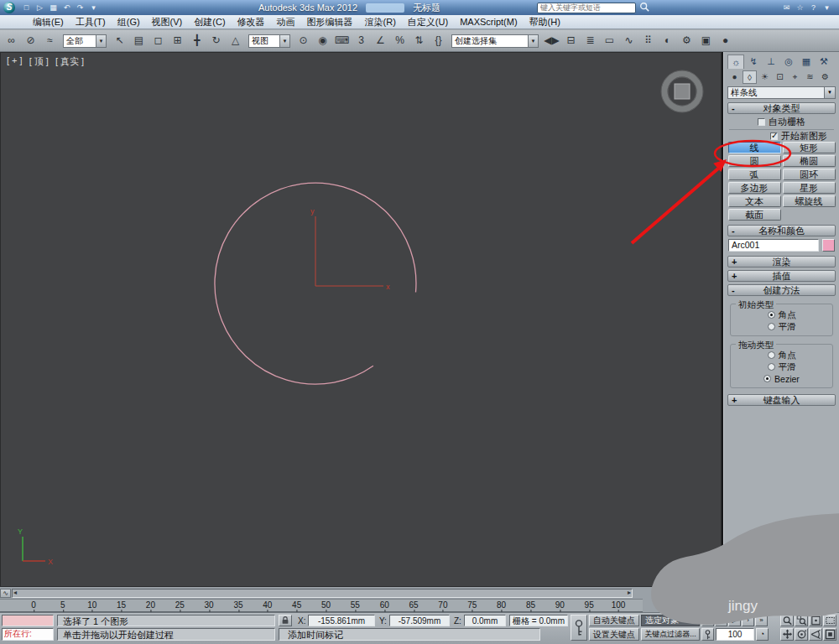  Describe the element at coordinates (755, 148) in the screenshot. I see `shape-button-0: 线` at that location.